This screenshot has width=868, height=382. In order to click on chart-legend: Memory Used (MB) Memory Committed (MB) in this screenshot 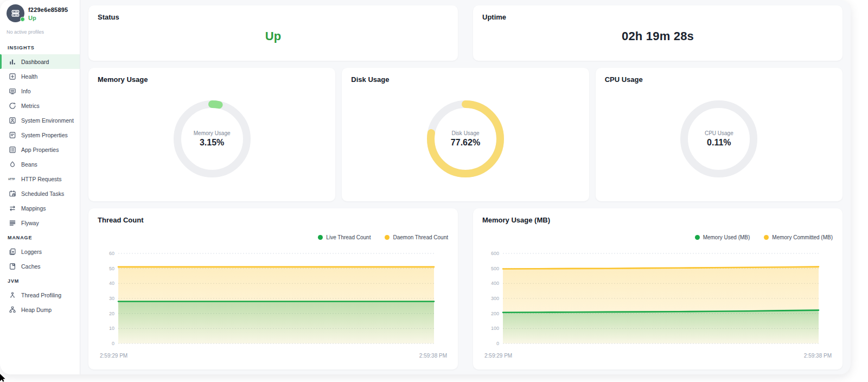, I will do `click(764, 238)`.